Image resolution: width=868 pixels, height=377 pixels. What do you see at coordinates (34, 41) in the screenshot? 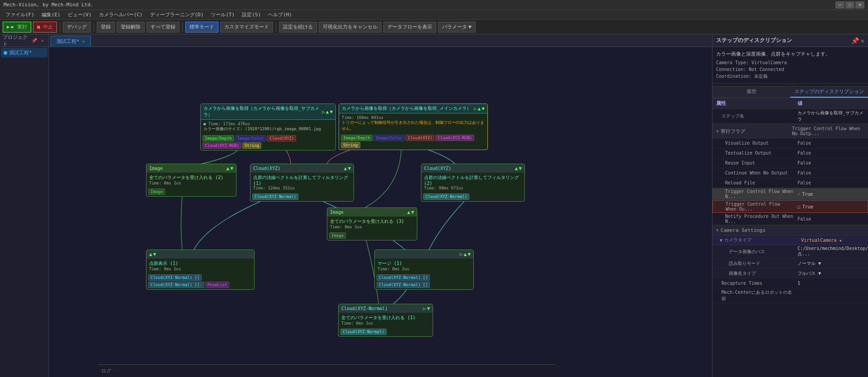
I see `project-pin-icon: 📌` at bounding box center [34, 41].